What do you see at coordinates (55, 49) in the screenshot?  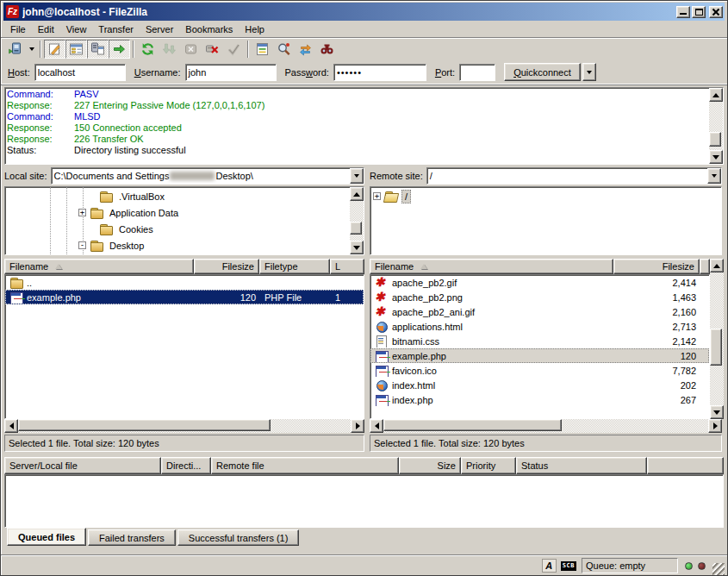 I see `toggle-message-log-button` at bounding box center [55, 49].